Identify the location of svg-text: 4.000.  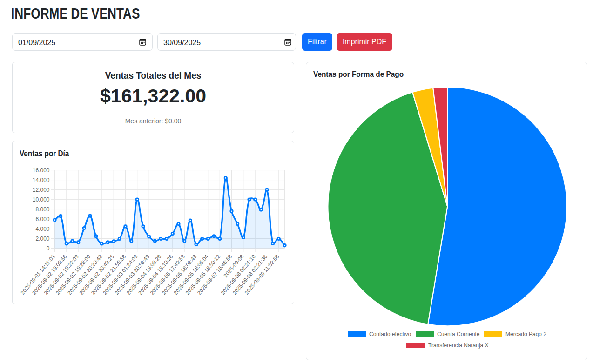
(42, 229).